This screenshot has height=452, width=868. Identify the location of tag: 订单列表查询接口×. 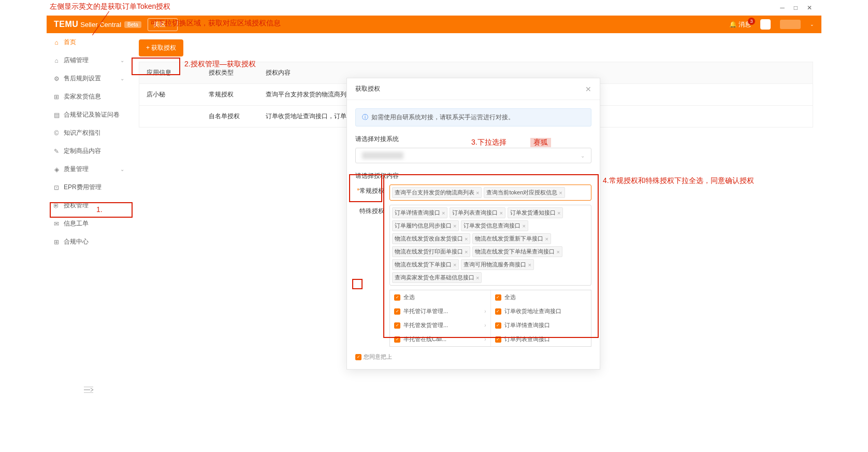
(478, 213).